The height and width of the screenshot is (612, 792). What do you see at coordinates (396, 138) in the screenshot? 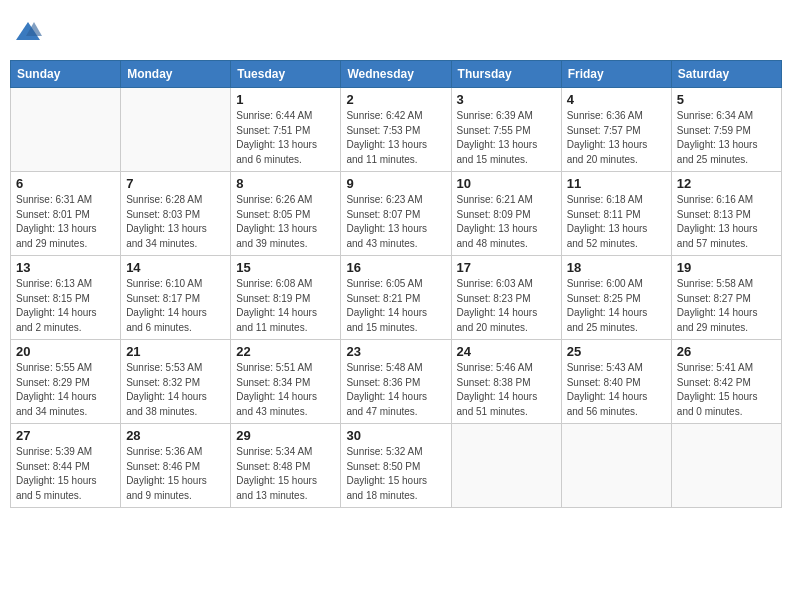
I see `day-info: Sunrise: 6:42 AMSunset: 7:53 PMDaylight:…` at bounding box center [396, 138].